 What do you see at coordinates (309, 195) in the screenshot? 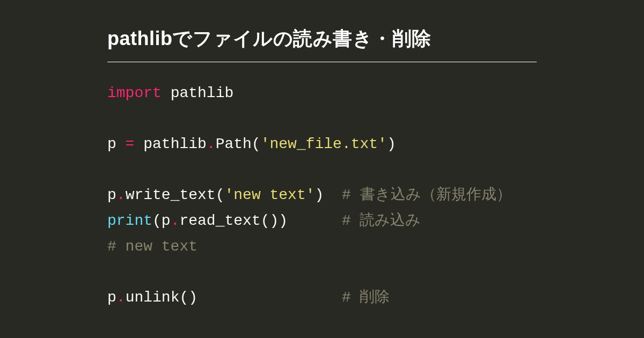
I see `code-line: p.write_text('new text') # 書き込み（新規作成）` at bounding box center [309, 195].